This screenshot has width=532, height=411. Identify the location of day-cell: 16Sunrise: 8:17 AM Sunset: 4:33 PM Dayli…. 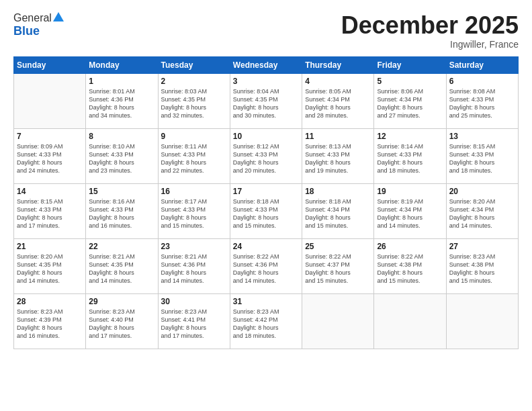
(193, 211).